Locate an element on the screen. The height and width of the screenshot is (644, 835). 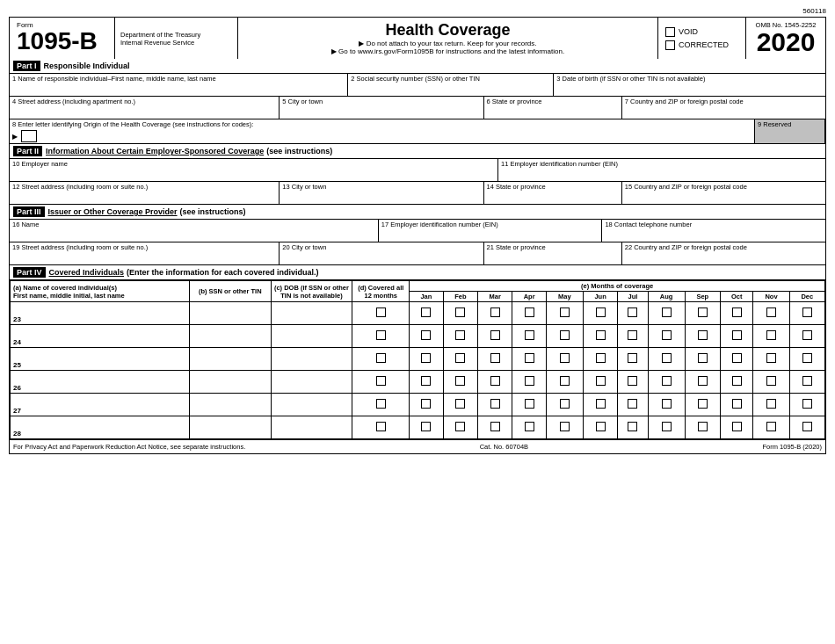
field20-value is located at coordinates (381, 257).